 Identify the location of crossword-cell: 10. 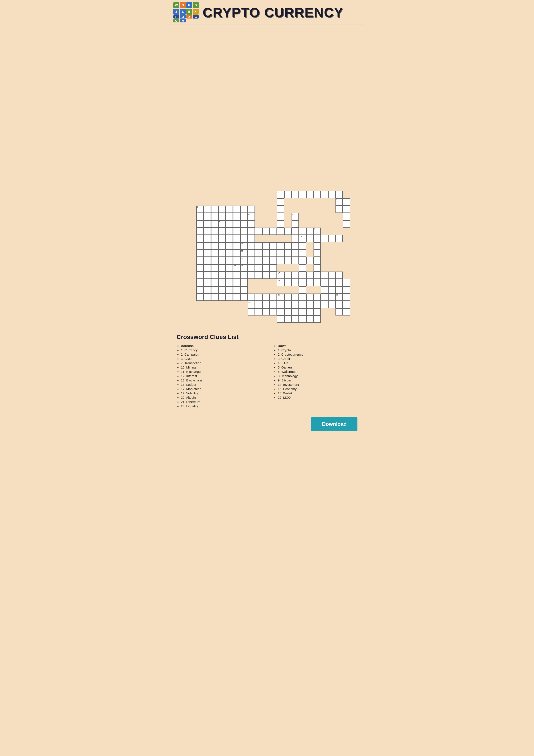
(303, 238).